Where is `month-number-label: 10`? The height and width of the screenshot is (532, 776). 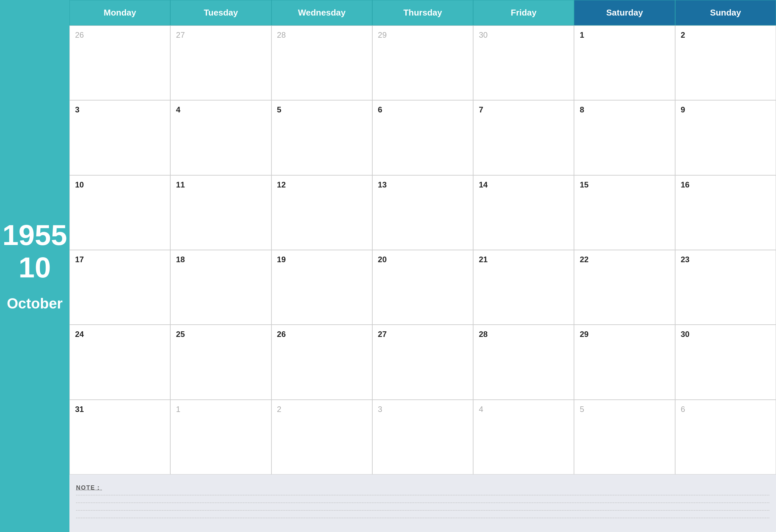 month-number-label: 10 is located at coordinates (35, 268).